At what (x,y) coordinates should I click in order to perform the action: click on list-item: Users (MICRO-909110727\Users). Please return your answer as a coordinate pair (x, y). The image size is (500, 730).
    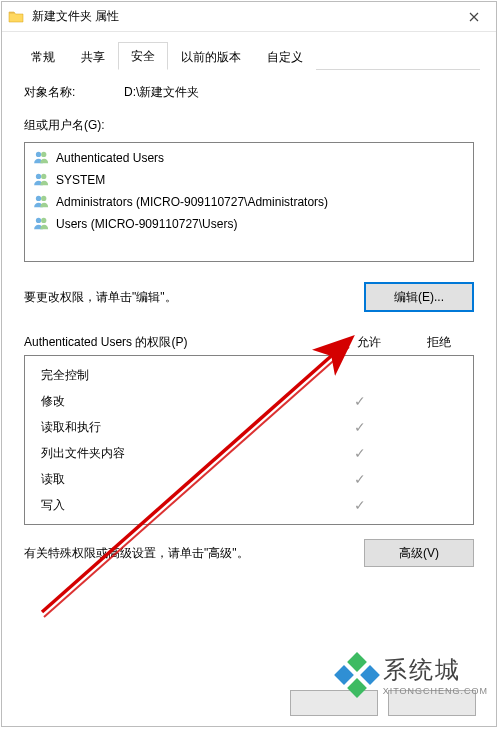
    Looking at the image, I should click on (249, 224).